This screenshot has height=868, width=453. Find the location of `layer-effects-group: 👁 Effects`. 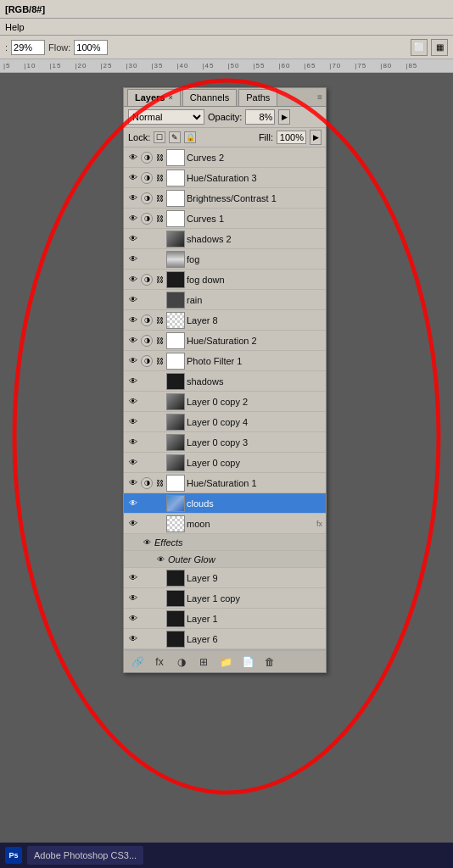

layer-effects-group: 👁 Effects is located at coordinates (225, 542).